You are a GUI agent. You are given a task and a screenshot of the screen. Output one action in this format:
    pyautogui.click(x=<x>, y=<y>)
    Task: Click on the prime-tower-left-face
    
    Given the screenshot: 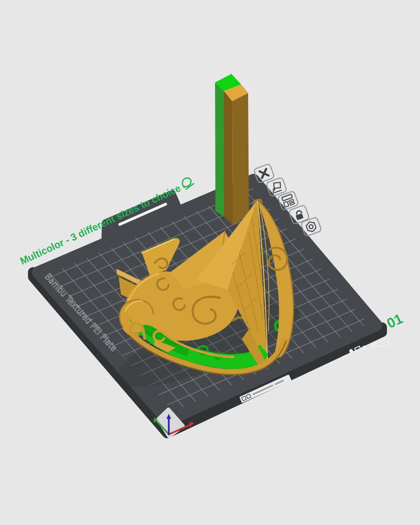 What is the action you would take?
    pyautogui.click(x=219, y=149)
    